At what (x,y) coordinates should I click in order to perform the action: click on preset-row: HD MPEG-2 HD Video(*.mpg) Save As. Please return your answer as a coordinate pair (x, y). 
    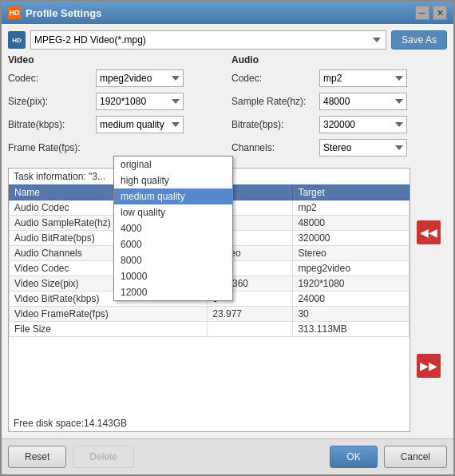
    Looking at the image, I should click on (228, 40).